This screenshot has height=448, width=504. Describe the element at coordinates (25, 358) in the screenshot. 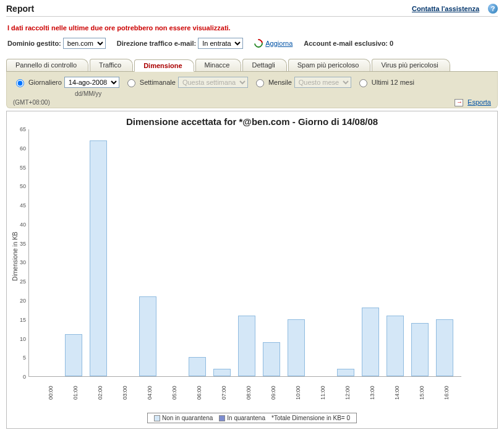

I see `y-tick: 5` at that location.